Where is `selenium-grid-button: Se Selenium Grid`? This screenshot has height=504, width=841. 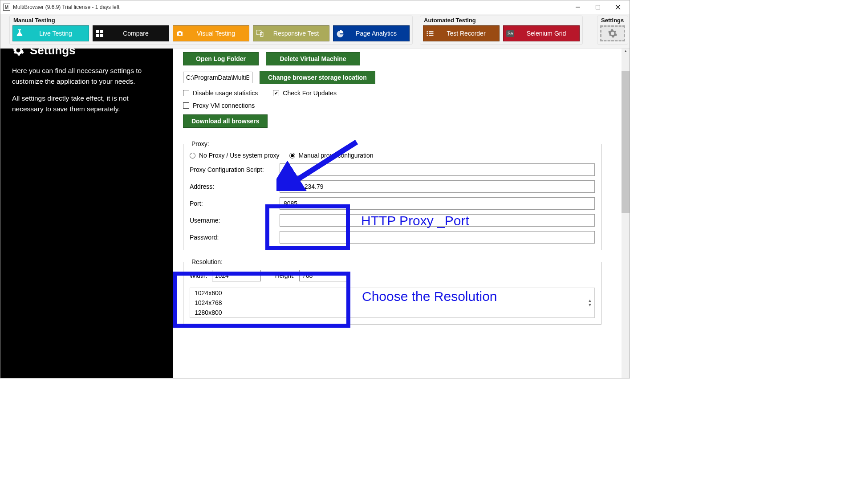 selenium-grid-button: Se Selenium Grid is located at coordinates (541, 33).